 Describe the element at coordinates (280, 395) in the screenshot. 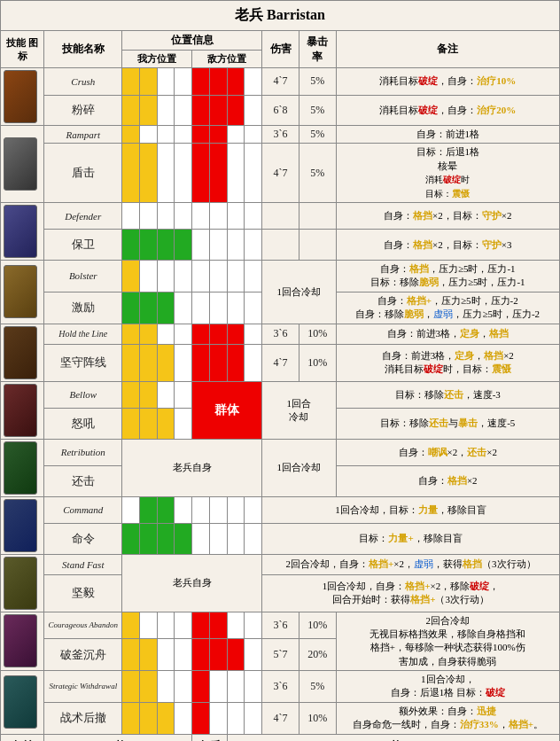

I see `table-row: Bellow 群体 1回合冷却 目标：移除还击，速度-3` at that location.